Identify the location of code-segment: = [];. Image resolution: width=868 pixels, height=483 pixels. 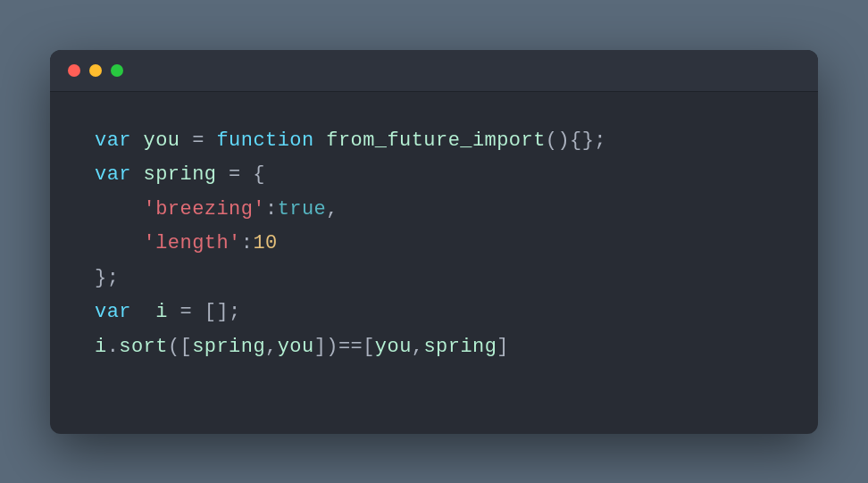
(204, 312).